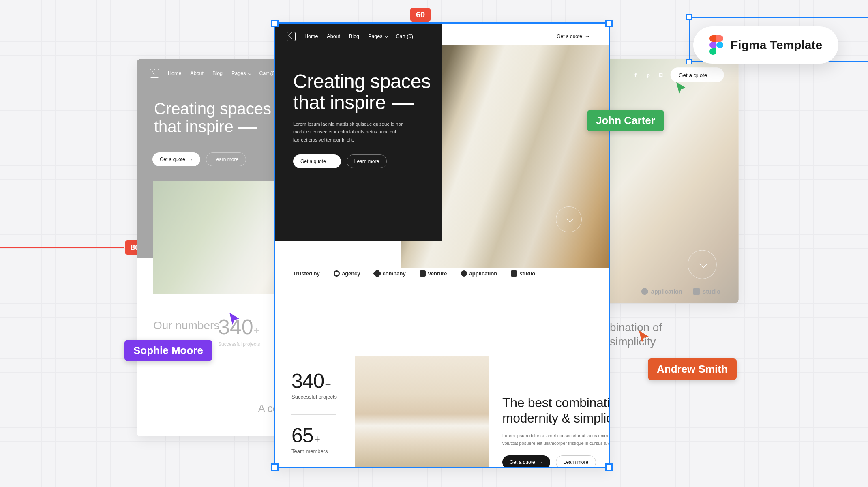 The height and width of the screenshot is (487, 868). Describe the element at coordinates (314, 451) in the screenshot. I see `stat-label: Team members` at that location.